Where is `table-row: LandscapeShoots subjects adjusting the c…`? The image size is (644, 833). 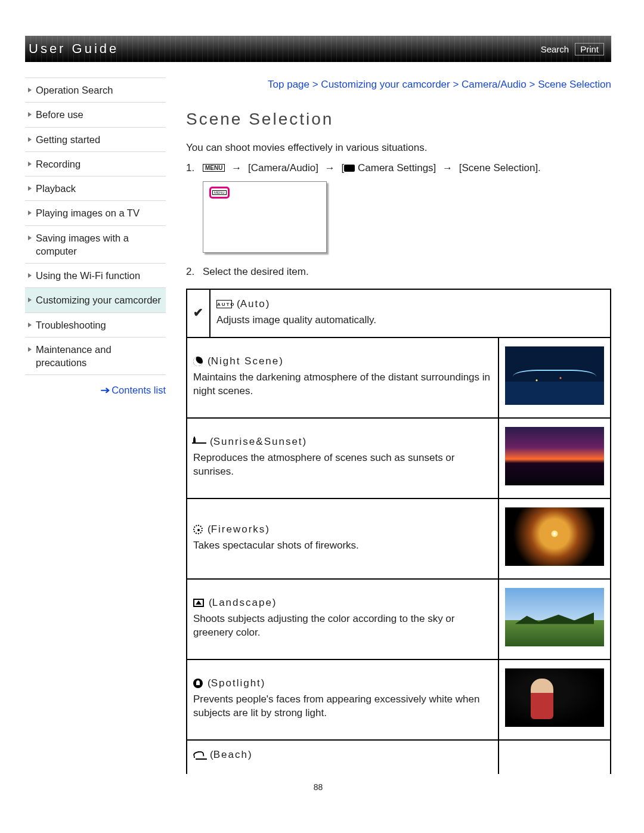
table-row: LandscapeShoots subjects adjusting the c… is located at coordinates (398, 619).